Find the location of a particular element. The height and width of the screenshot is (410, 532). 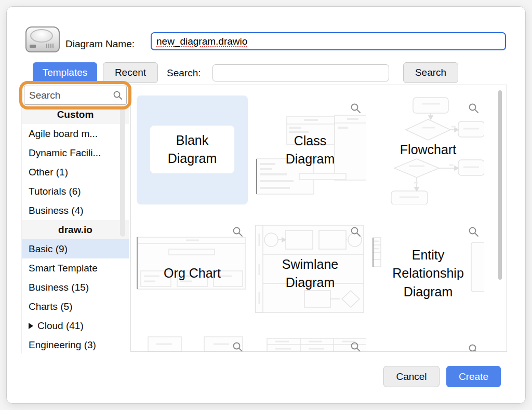

sidebar-item-agile-board: Agile board m... is located at coordinates (75, 134).